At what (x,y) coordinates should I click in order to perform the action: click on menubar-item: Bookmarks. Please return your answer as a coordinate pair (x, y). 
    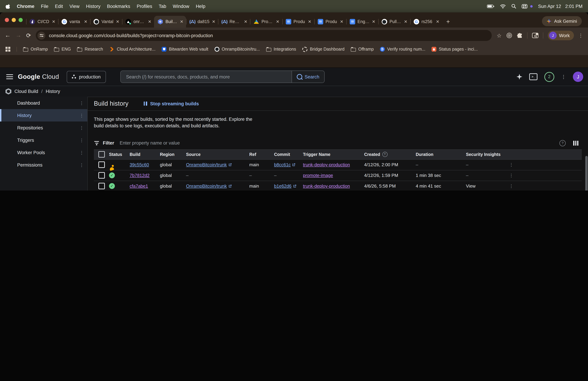
    Looking at the image, I should click on (119, 6).